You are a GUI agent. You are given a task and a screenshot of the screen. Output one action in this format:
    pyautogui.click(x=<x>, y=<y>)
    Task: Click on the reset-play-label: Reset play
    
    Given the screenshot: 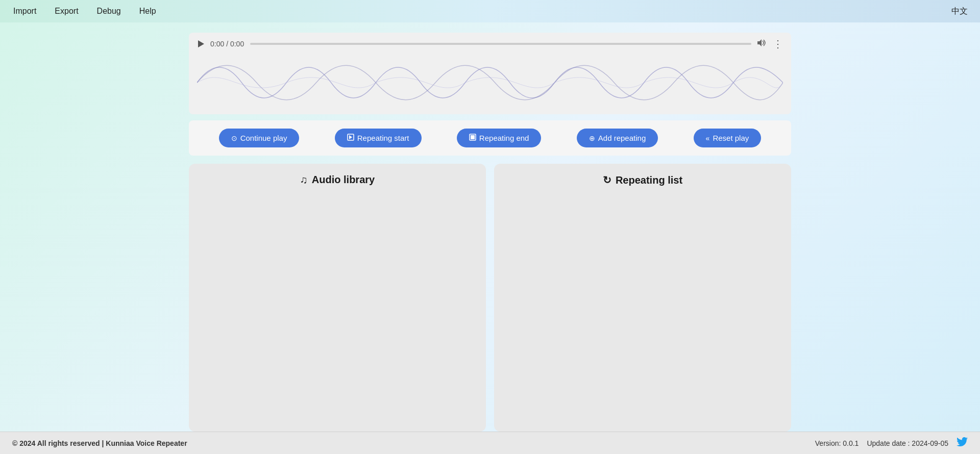 What is the action you would take?
    pyautogui.click(x=731, y=138)
    